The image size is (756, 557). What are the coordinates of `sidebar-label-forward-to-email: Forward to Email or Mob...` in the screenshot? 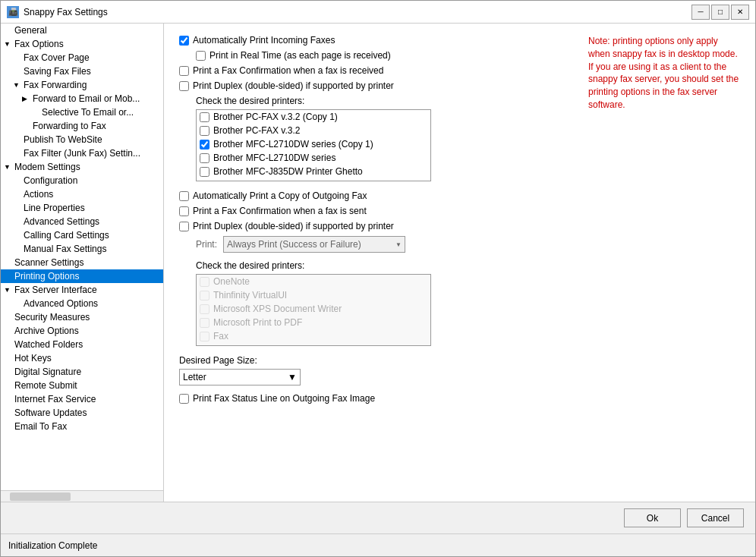 It's located at (87, 99).